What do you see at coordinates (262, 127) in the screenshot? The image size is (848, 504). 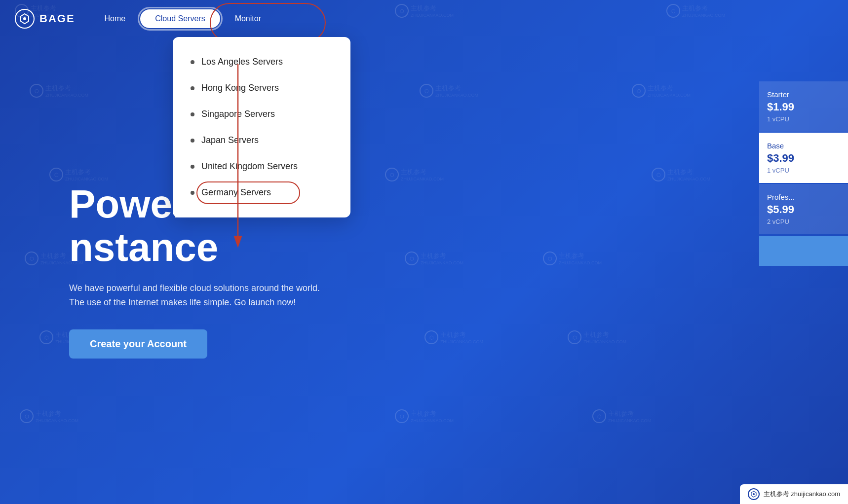 I see `cloud-servers-dropdown: Los Angeles Servers Hong Kong Servers Si…` at bounding box center [262, 127].